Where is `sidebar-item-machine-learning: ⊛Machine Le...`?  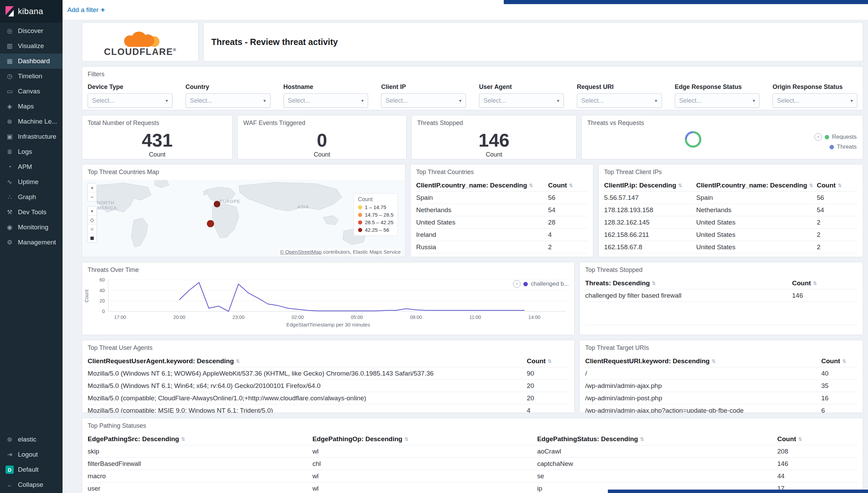
sidebar-item-machine-learning: ⊛Machine Le... is located at coordinates (31, 122).